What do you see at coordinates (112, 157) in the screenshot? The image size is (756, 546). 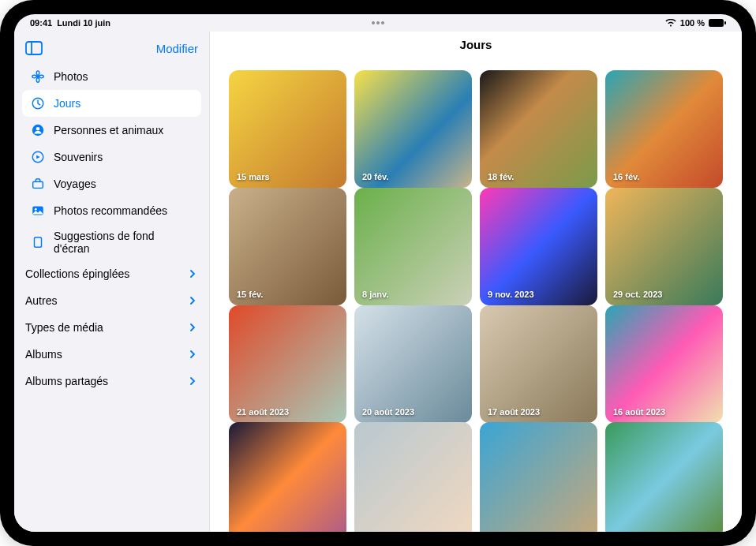 I see `sidebar-item-souvenirs: Souvenirs` at bounding box center [112, 157].